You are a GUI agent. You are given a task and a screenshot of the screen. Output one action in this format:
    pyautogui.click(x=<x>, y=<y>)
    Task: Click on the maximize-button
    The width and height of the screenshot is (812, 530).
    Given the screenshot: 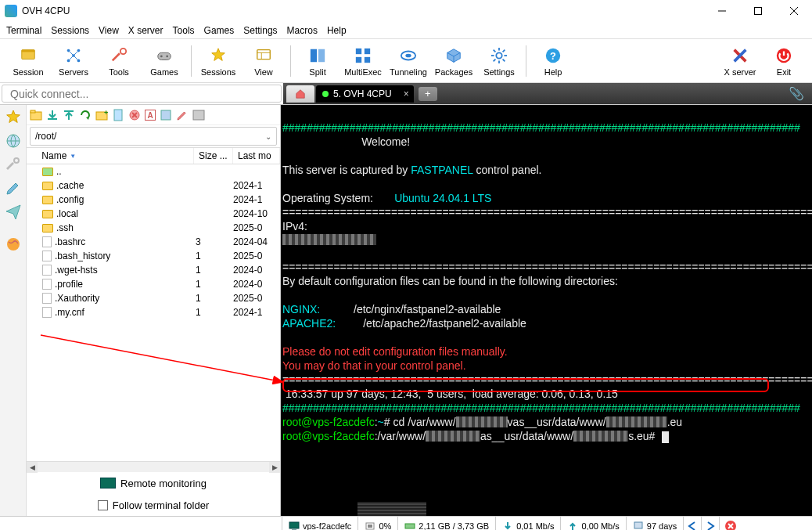 What is the action you would take?
    pyautogui.click(x=758, y=11)
    